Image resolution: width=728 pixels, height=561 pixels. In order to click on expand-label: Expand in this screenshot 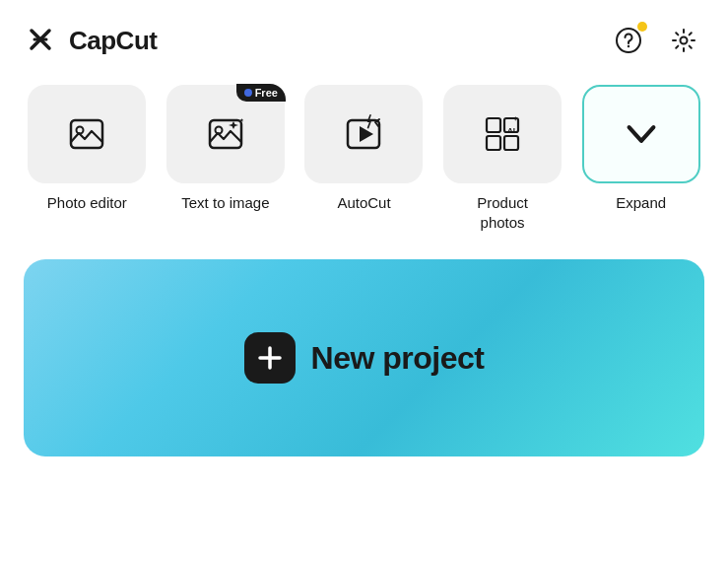, I will do `click(640, 203)`.